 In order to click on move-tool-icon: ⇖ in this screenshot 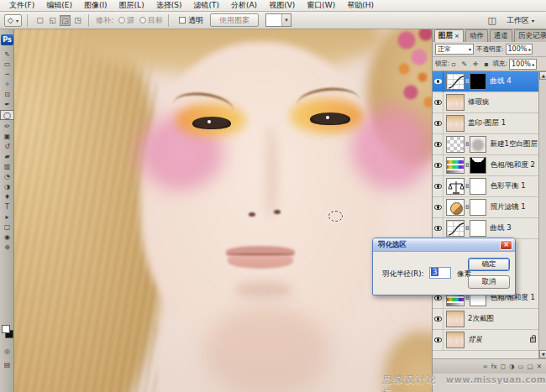, I will do `click(7, 55)`.